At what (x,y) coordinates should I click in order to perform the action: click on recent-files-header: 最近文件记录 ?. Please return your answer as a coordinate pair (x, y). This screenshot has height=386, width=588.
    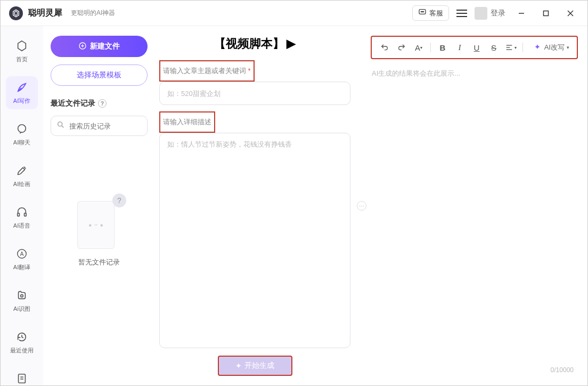
    Looking at the image, I should click on (99, 103).